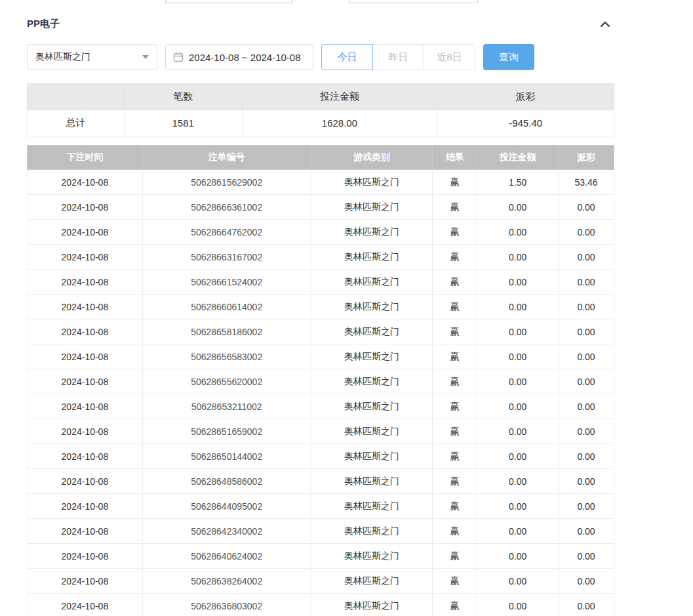  I want to click on table-row: 2024-10-0850628653211002奥林匹斯之门赢0.000.00, so click(321, 407).